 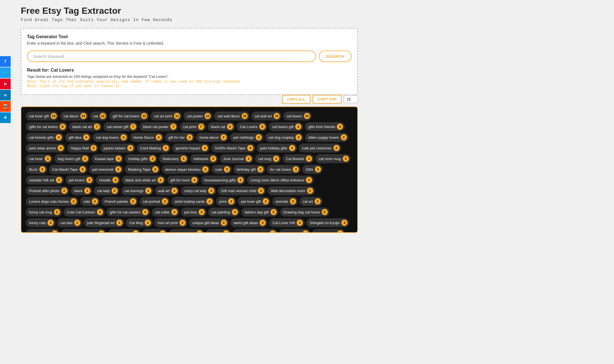 What do you see at coordinates (129, 116) in the screenshot?
I see `tag-pill: gift for cat lovers12` at bounding box center [129, 116].